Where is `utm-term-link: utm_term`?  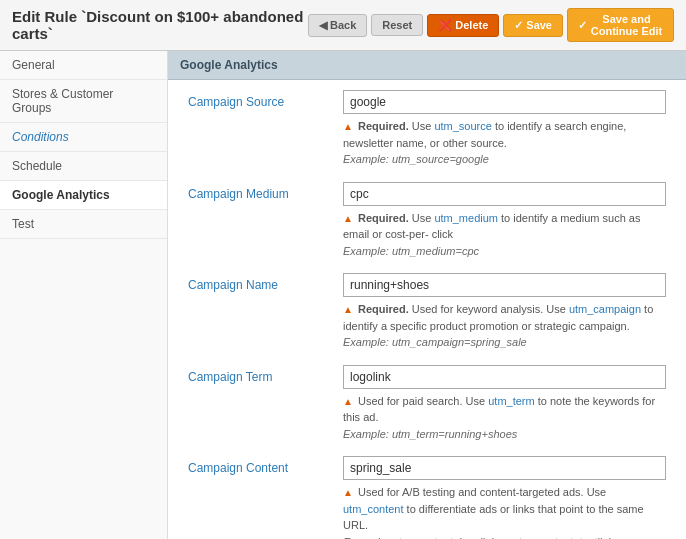
utm-term-link: utm_term is located at coordinates (511, 401).